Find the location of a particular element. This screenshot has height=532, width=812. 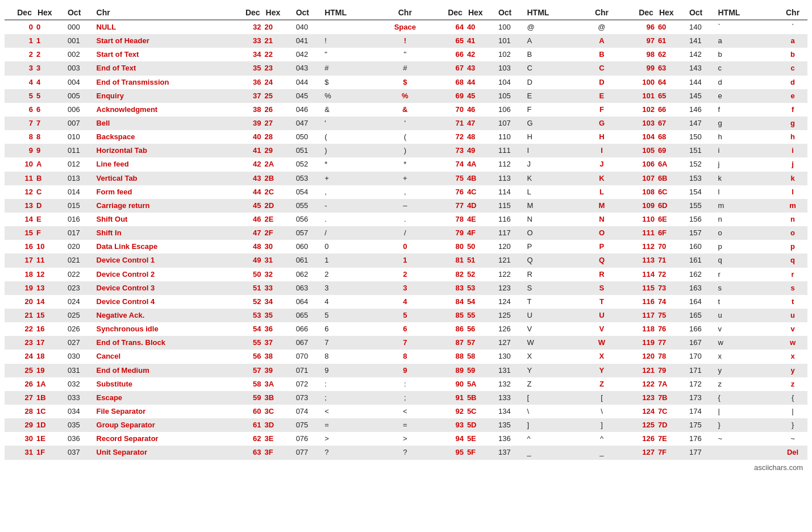

table-cell: 61 is located at coordinates (248, 425).